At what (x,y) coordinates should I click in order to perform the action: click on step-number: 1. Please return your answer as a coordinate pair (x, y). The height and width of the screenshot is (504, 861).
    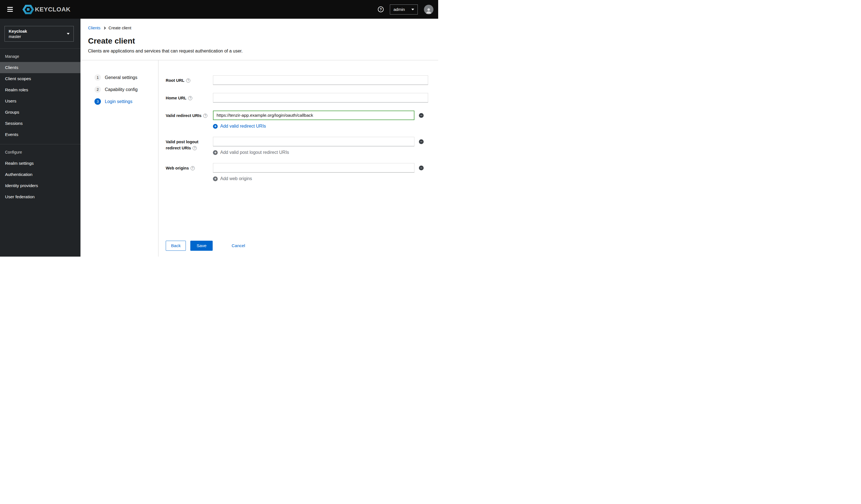
    Looking at the image, I should click on (98, 78).